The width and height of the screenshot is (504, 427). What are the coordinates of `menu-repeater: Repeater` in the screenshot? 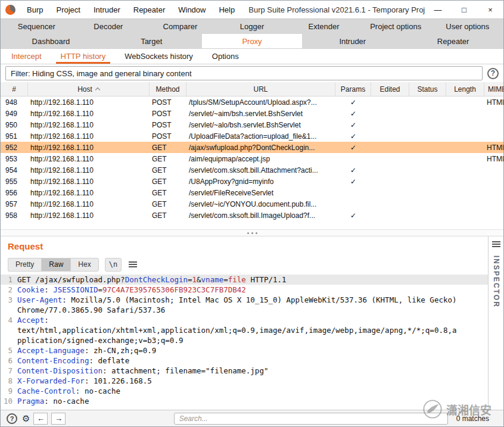 It's located at (149, 10).